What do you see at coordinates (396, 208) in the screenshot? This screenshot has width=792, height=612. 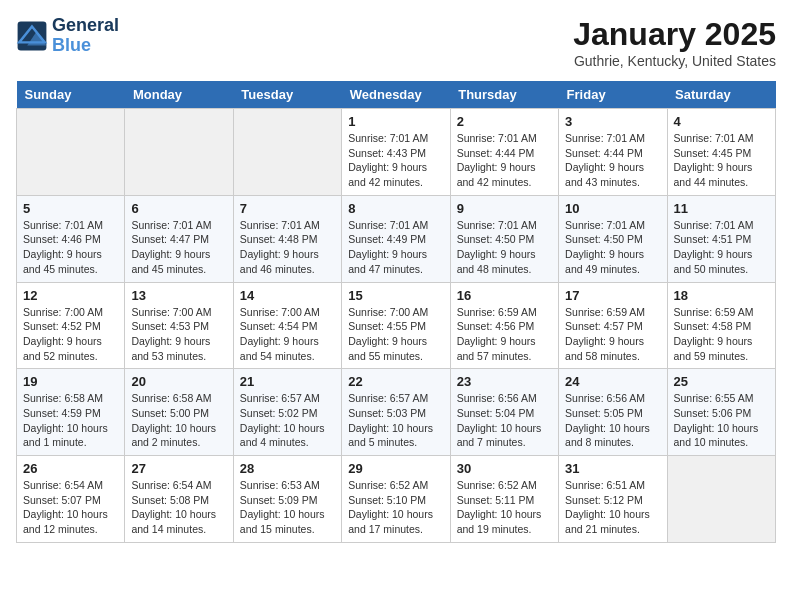 I see `day-number: 8` at bounding box center [396, 208].